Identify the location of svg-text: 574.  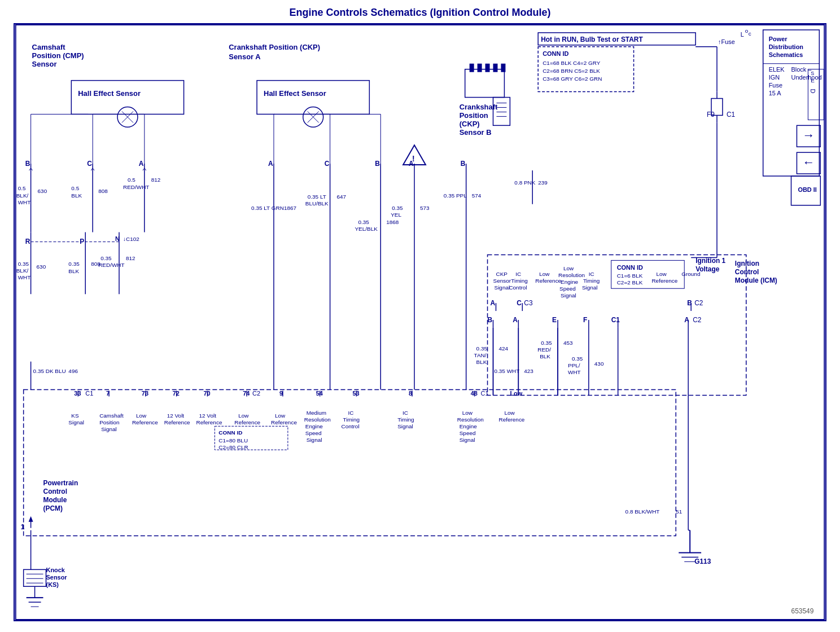
(476, 195).